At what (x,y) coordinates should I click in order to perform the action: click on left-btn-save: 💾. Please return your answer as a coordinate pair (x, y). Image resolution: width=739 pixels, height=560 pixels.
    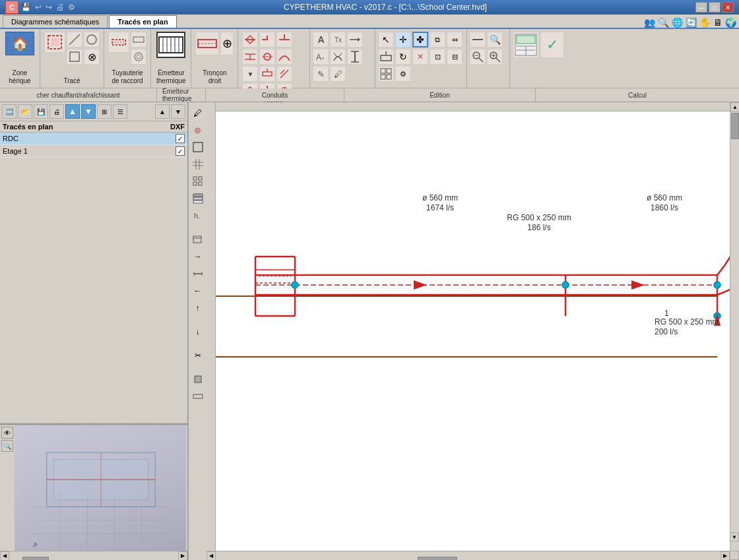
    Looking at the image, I should click on (41, 111).